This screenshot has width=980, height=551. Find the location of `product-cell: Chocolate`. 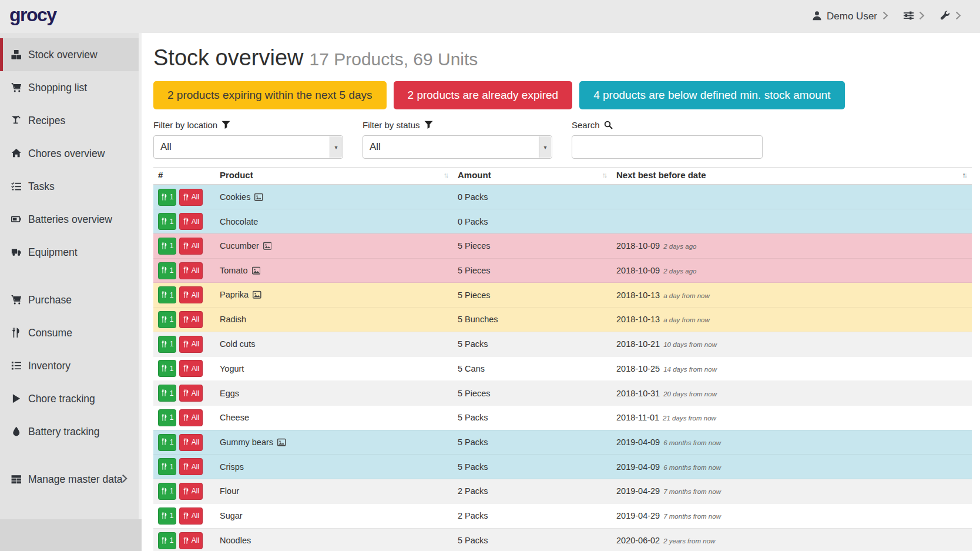

product-cell: Chocolate is located at coordinates (334, 222).